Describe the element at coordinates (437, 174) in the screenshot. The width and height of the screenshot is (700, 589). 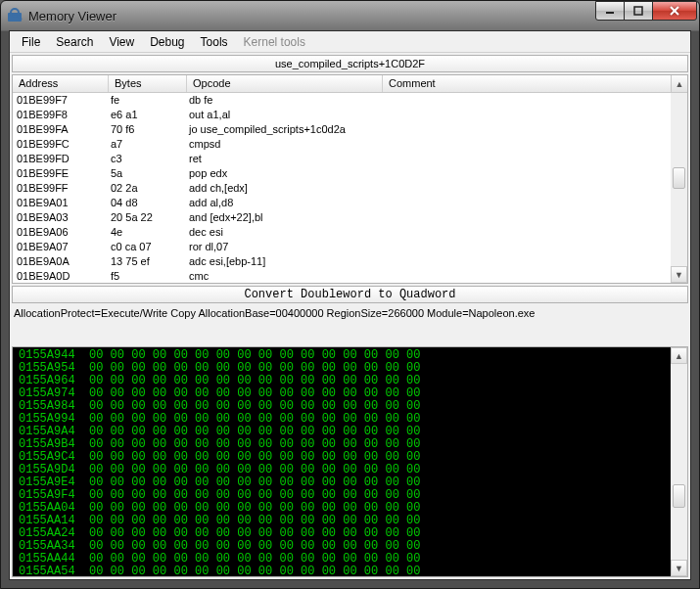
I see `cell-opcode: pop edx` at that location.